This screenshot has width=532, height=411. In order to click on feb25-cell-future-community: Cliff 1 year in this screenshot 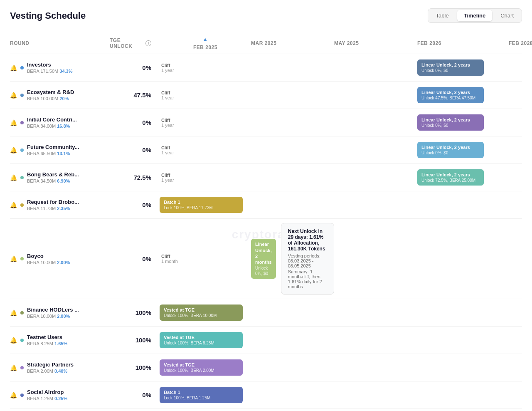, I will do `click(205, 150)`.